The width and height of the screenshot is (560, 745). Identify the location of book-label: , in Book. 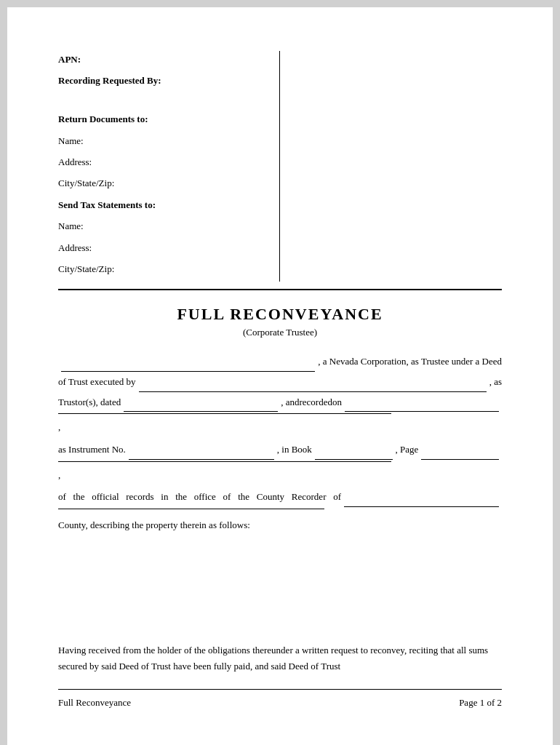
(295, 450).